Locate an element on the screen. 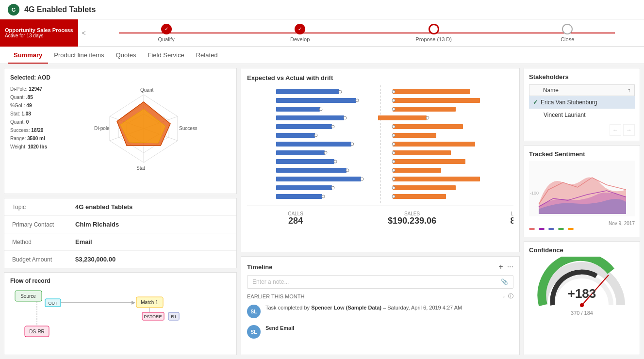 The image size is (644, 359). tab-quotes: Quotes is located at coordinates (126, 55).